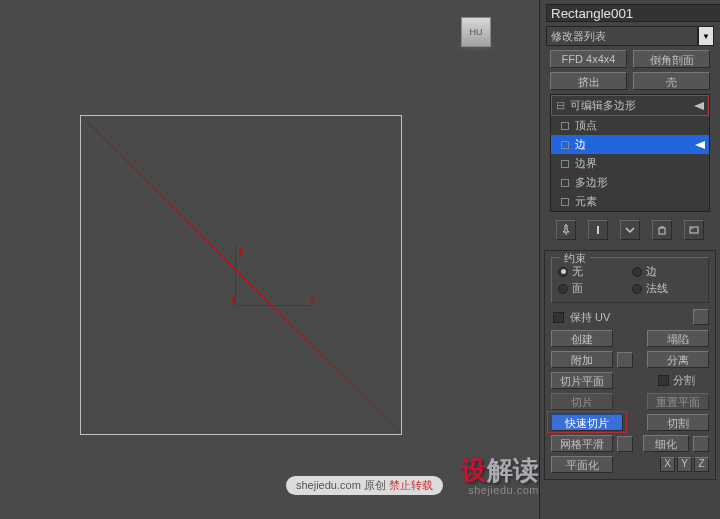  Describe the element at coordinates (630, 202) in the screenshot. I see `stack-item-element: 元素` at that location.